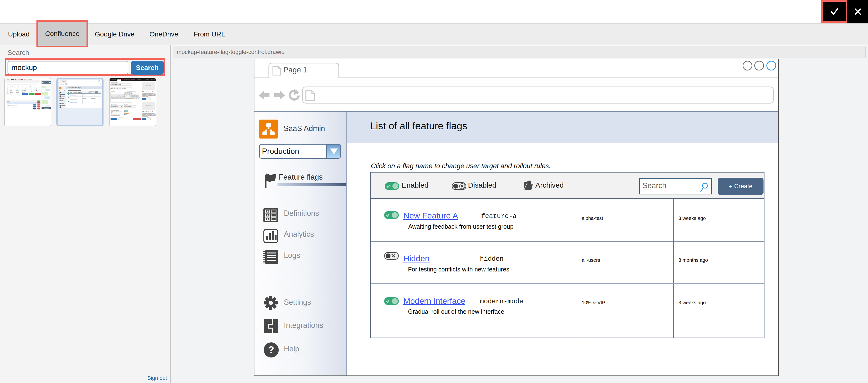 This screenshot has height=383, width=868. Describe the element at coordinates (85, 102) in the screenshot. I see `svg-text: 10% & VIP` at that location.